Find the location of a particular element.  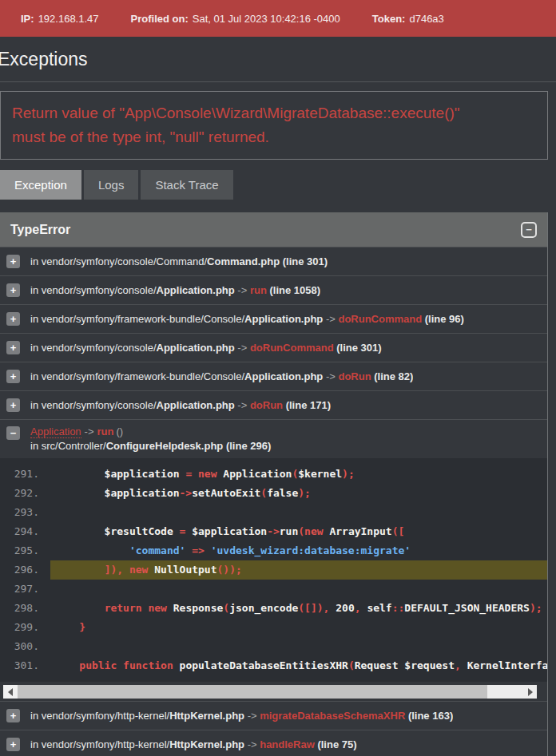

exception-type: TypeError is located at coordinates (40, 230).